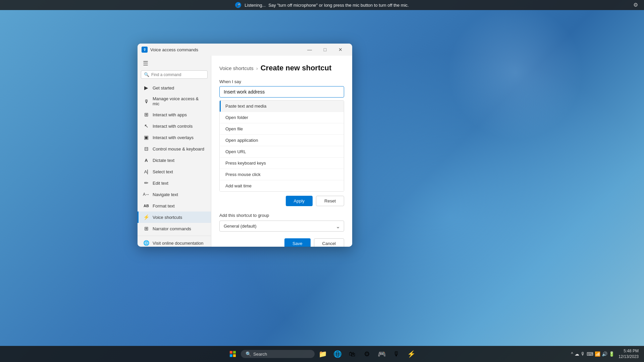 Image resolution: width=644 pixels, height=362 pixels. Describe the element at coordinates (145, 50) in the screenshot. I see `app-icon: 🎙` at that location.